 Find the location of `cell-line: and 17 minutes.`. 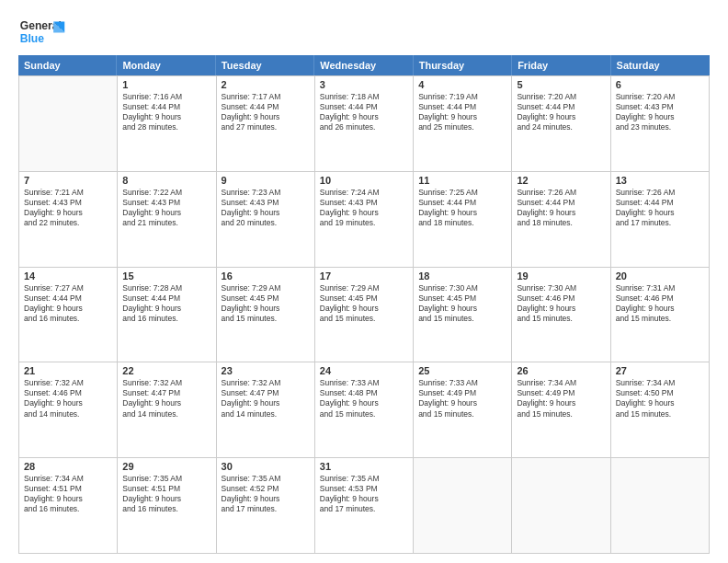

cell-line: and 17 minutes. is located at coordinates (364, 510).